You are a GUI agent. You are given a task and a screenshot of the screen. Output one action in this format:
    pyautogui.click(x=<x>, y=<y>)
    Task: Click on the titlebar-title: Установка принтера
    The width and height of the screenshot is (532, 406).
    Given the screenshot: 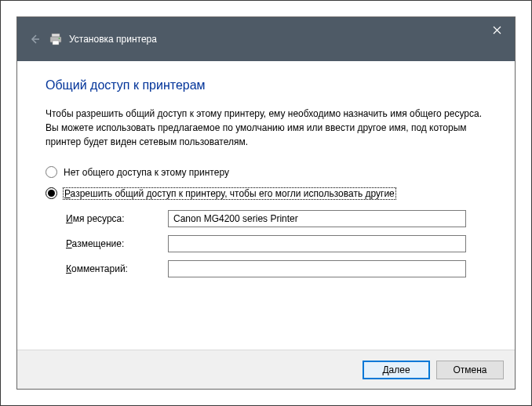 What is the action you would take?
    pyautogui.click(x=113, y=39)
    